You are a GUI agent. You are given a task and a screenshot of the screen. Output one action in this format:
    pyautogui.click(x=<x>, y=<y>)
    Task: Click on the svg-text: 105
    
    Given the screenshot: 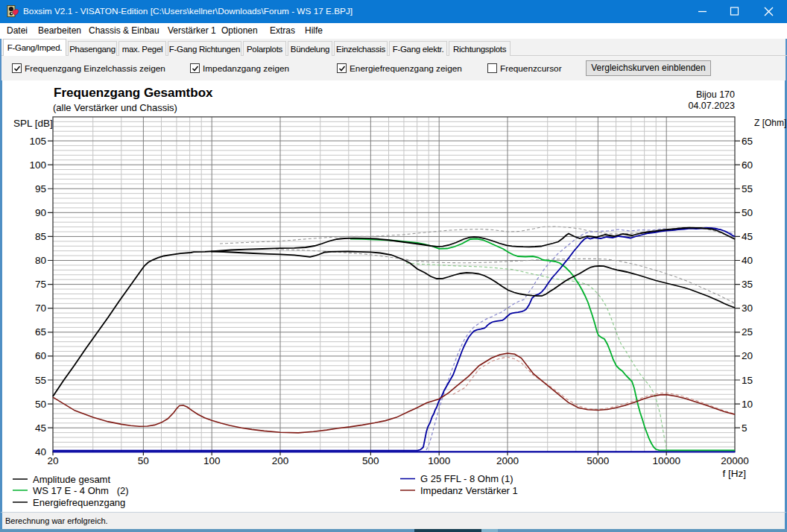 What is the action you would take?
    pyautogui.click(x=37, y=142)
    